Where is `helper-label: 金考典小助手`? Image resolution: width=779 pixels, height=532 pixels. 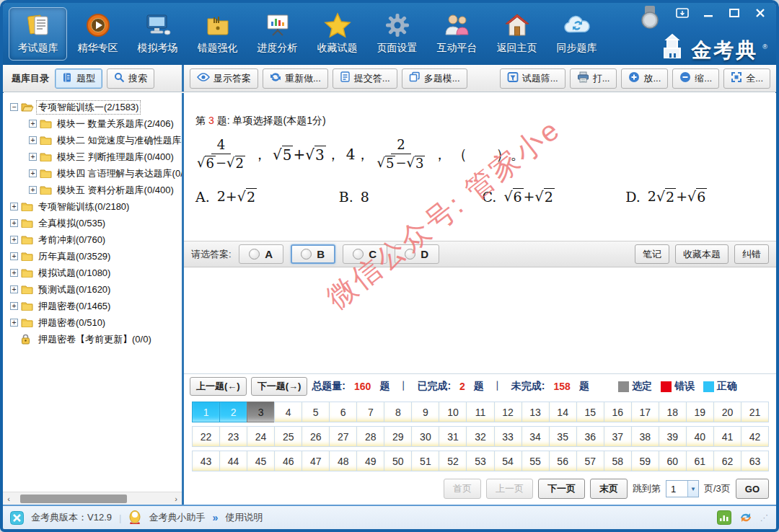 helper-label: 金考典小助手 is located at coordinates (177, 518).